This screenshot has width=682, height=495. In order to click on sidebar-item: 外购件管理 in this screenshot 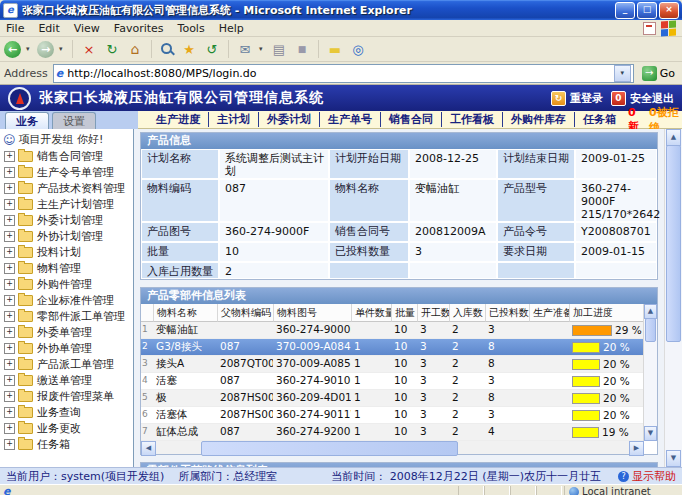, I will do `click(66, 284)`.